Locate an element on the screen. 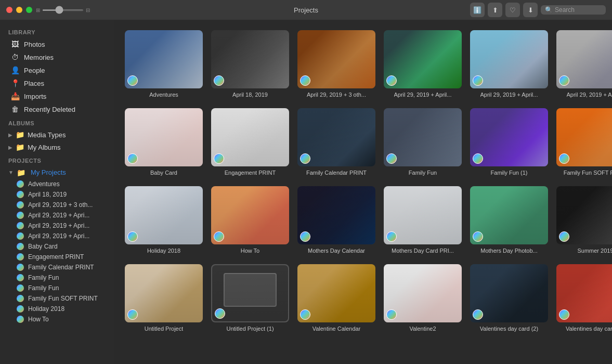  project-item-apr29c: April 29, 2019 + April... is located at coordinates (509, 64).